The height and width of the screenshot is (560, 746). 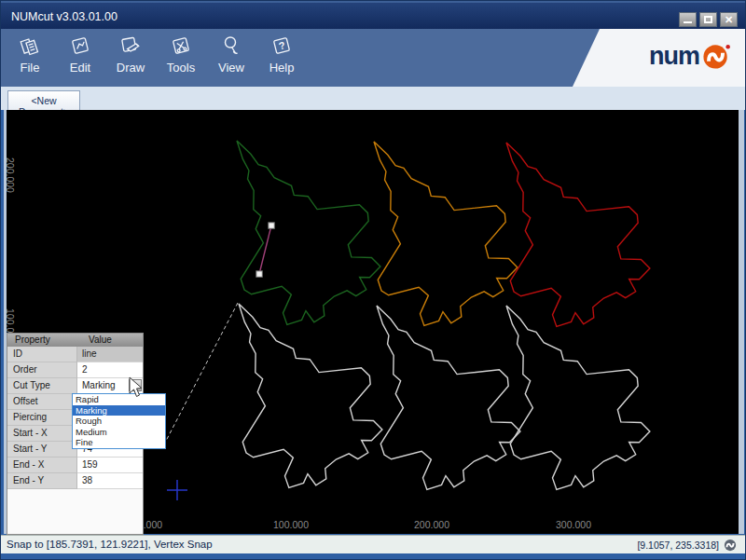 What do you see at coordinates (177, 490) in the screenshot?
I see `crosshair-marker` at bounding box center [177, 490].